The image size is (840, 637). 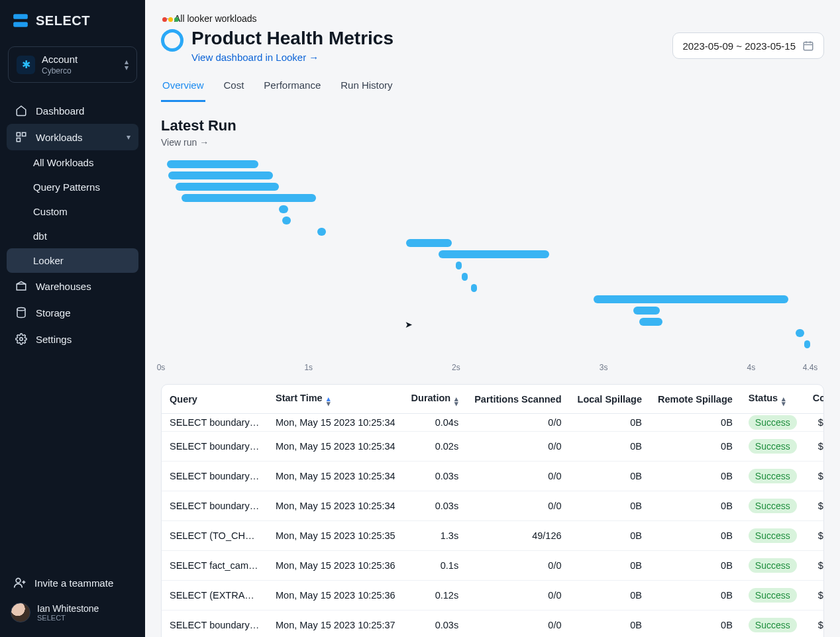 What do you see at coordinates (73, 225) in the screenshot?
I see `nav: Dashboard Workloads ▾ All Workloads Quer…` at bounding box center [73, 225].